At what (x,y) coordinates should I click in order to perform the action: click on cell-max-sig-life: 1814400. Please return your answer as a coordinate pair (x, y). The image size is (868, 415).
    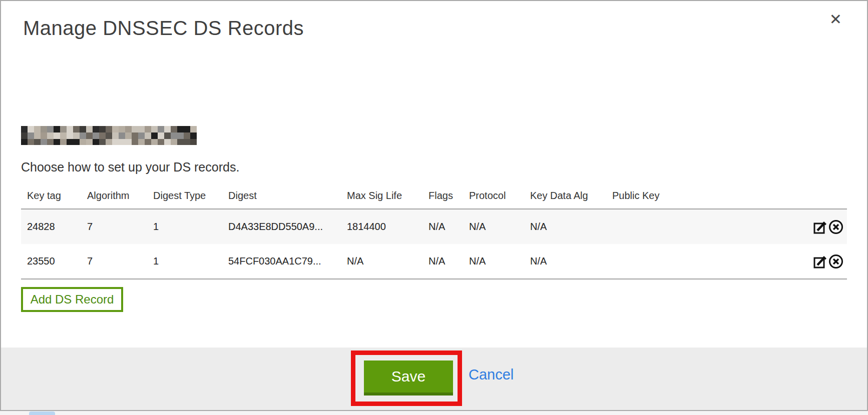
    Looking at the image, I should click on (381, 226).